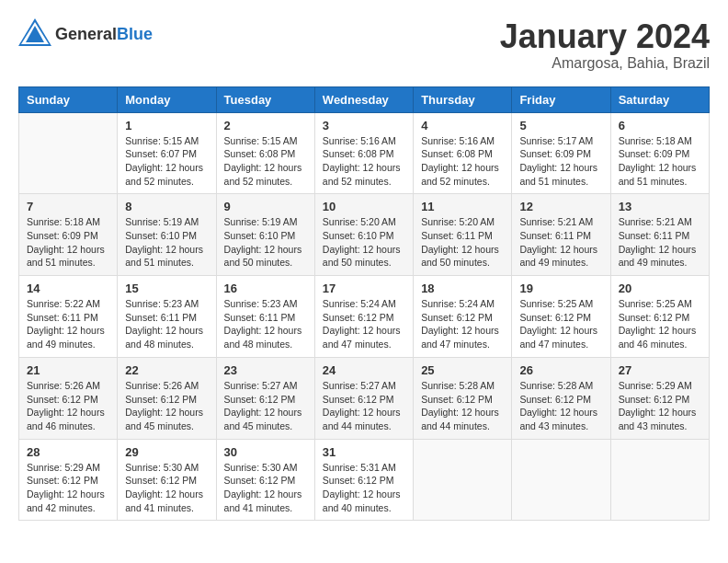 This screenshot has width=728, height=563. I want to click on day-number: 29, so click(166, 453).